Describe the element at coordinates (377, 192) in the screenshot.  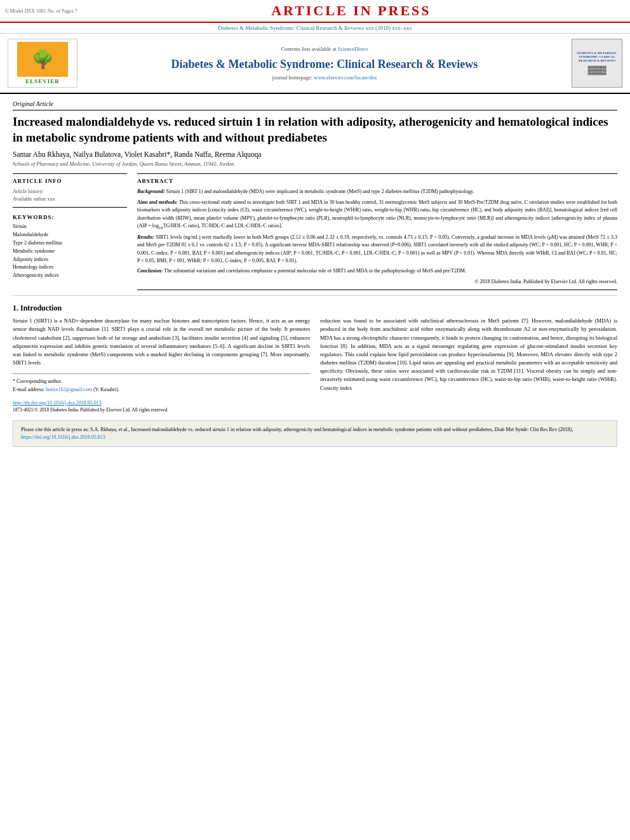
I see `abstract-background: Background: Sirtuin 1 (SIRT 1) and malon…` at that location.